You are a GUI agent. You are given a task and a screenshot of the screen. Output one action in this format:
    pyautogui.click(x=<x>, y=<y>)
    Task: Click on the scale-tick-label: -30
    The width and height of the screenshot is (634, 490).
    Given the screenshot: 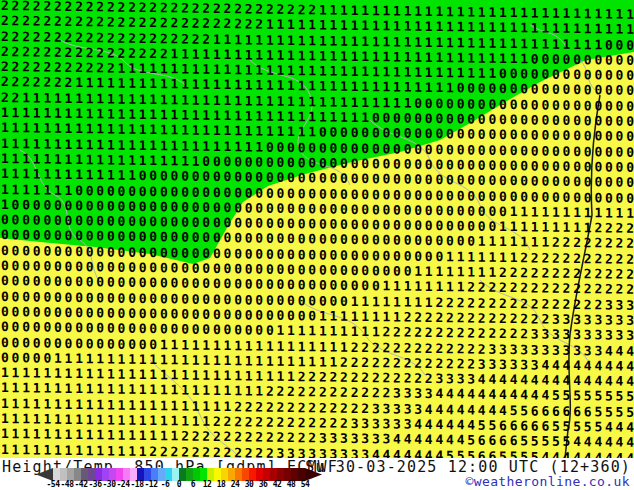 What is the action you would take?
    pyautogui.click(x=110, y=484)
    